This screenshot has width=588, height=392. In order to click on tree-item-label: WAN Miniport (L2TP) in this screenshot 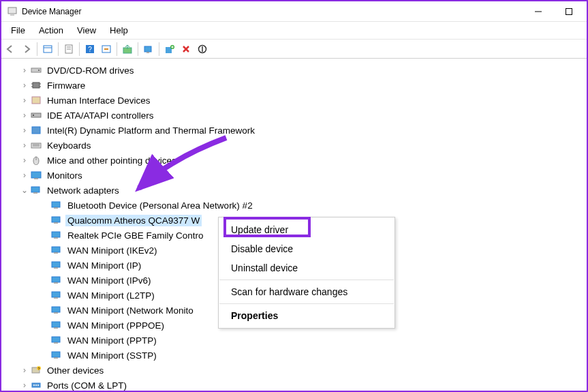, I will do `click(111, 296)`.